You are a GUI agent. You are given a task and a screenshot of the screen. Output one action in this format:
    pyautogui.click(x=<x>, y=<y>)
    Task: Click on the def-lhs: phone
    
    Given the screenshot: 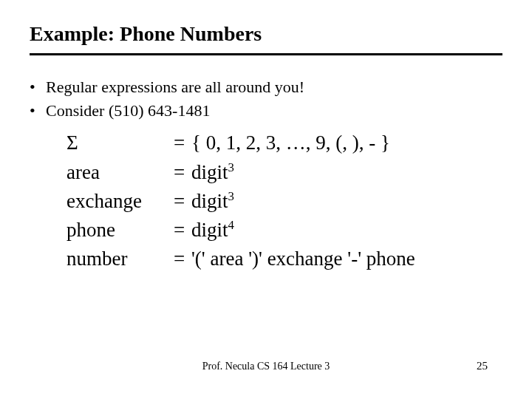 What is the action you would take?
    pyautogui.click(x=120, y=231)
    